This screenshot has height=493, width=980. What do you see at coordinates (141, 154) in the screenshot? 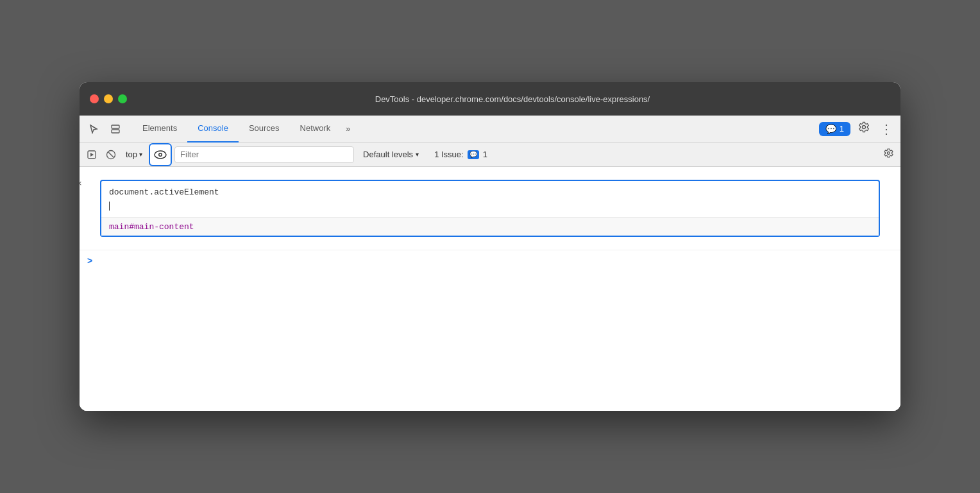
I see `dropdown-arrow-icon: ▾` at bounding box center [141, 154].